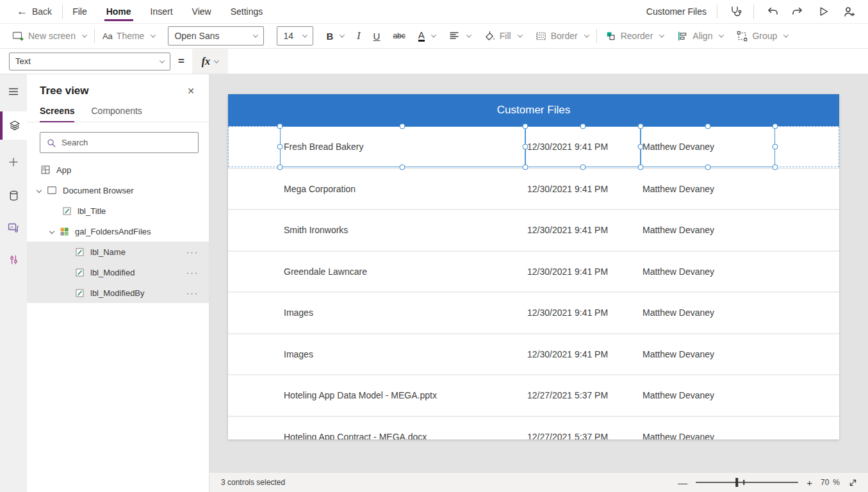  I want to click on fill-button: Fill, so click(503, 36).